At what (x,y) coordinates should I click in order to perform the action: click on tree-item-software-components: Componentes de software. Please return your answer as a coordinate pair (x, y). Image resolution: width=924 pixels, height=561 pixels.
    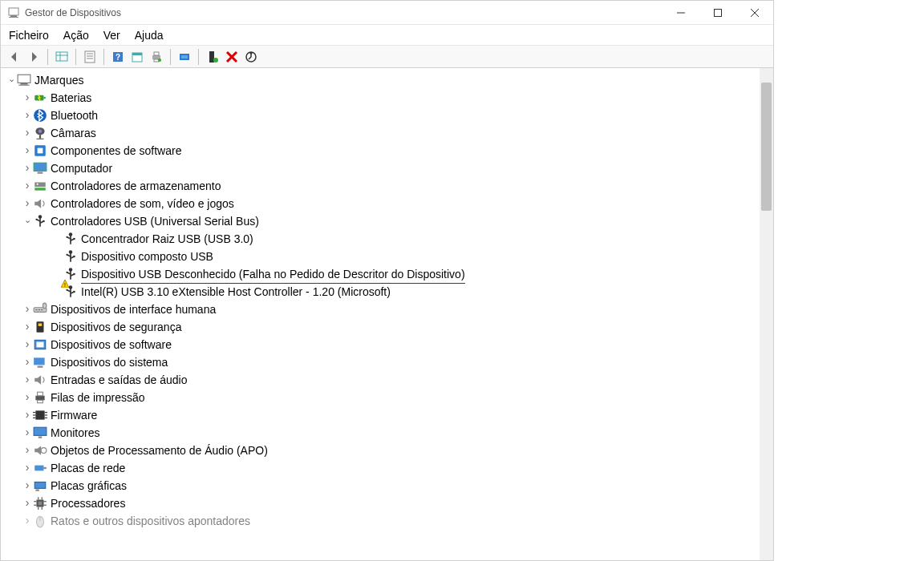
    Looking at the image, I should click on (380, 151).